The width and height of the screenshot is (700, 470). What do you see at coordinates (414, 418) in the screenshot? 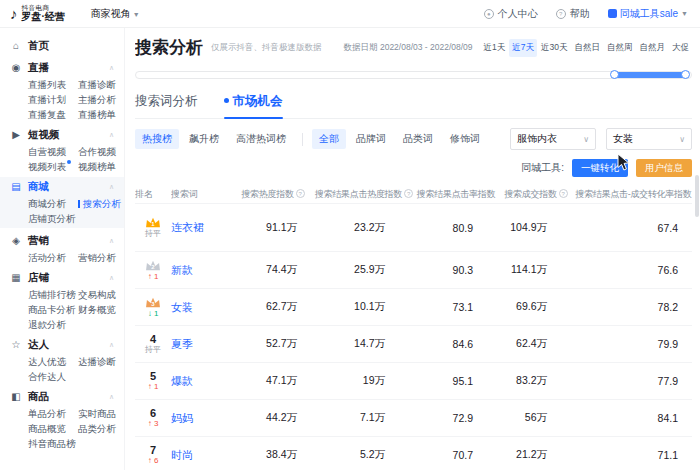
I see `table-row: 6↑ 3妈妈44.2万7.1万72.956万84.1` at bounding box center [414, 418].